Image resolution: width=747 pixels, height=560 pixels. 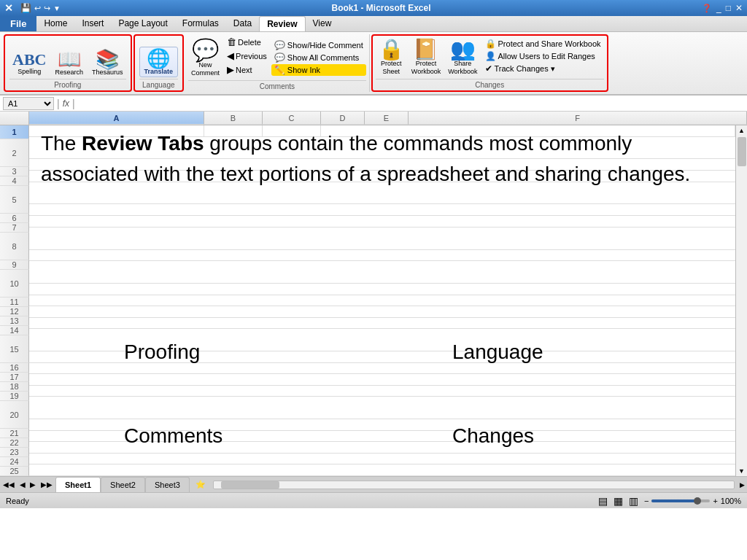 What do you see at coordinates (15, 219) in the screenshot?
I see `row-header-6: 6` at bounding box center [15, 219].